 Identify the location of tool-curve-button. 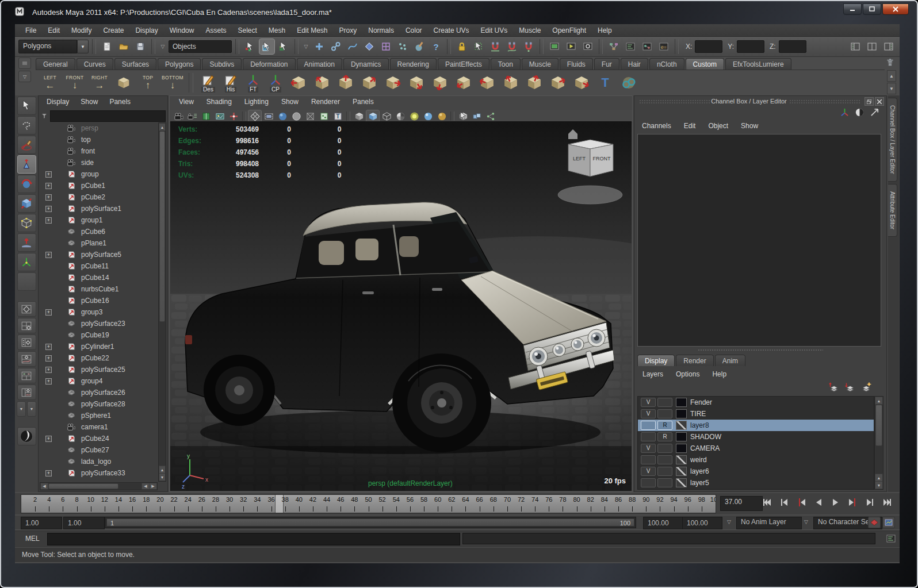
(353, 47).